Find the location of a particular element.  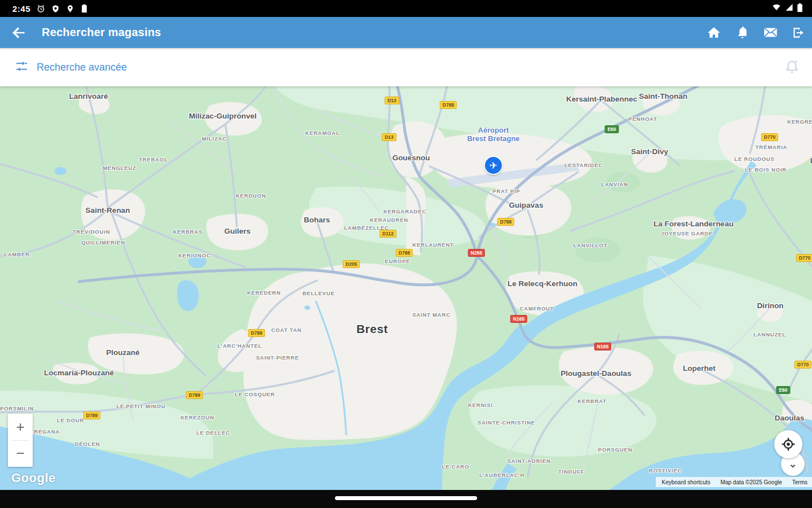

map-district-label: KERLAURENT is located at coordinates (433, 245).